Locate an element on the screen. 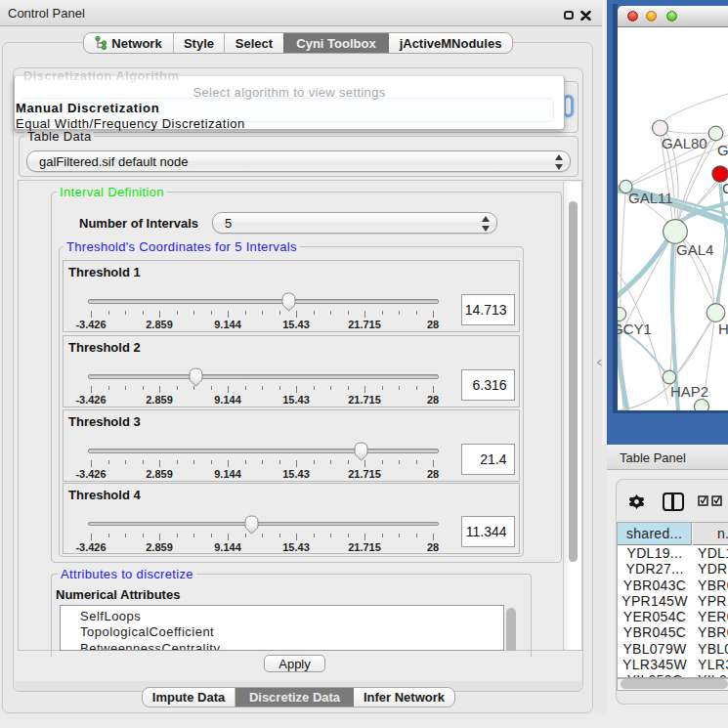 The height and width of the screenshot is (728, 728). svg-text: GAL80 is located at coordinates (684, 143).